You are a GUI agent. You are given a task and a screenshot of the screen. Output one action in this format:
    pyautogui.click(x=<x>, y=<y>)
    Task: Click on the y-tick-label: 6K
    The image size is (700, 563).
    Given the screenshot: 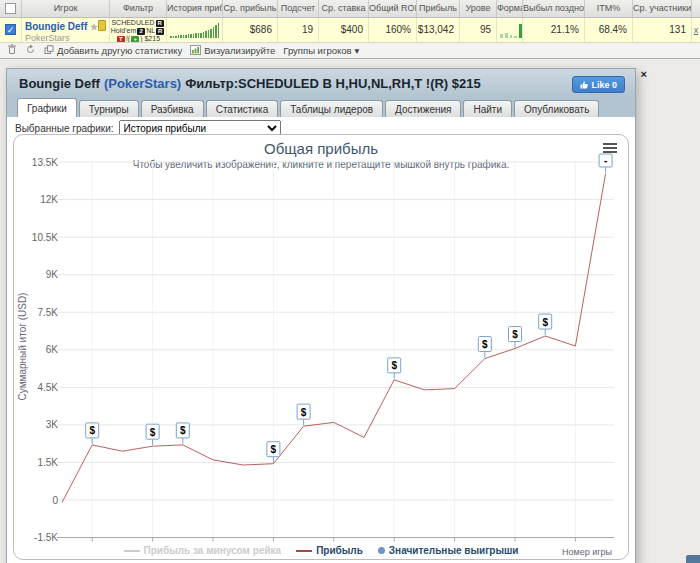 What is the action you would take?
    pyautogui.click(x=52, y=350)
    